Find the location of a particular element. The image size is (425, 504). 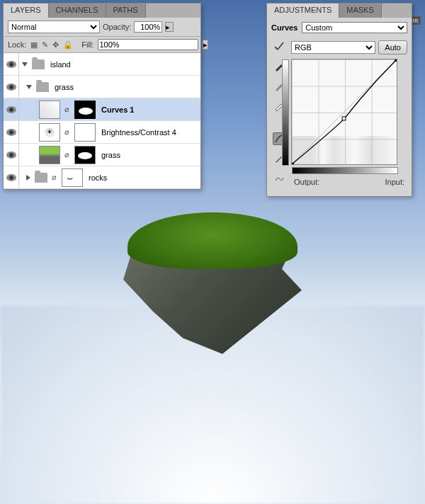

lock-label: Lock: is located at coordinates (17, 45).